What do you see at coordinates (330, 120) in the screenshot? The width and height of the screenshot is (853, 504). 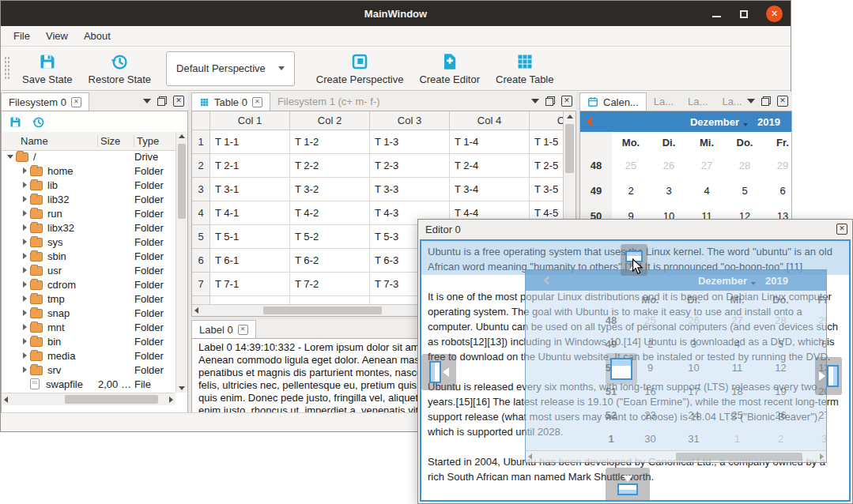 I see `table-column-header: Col 2` at bounding box center [330, 120].